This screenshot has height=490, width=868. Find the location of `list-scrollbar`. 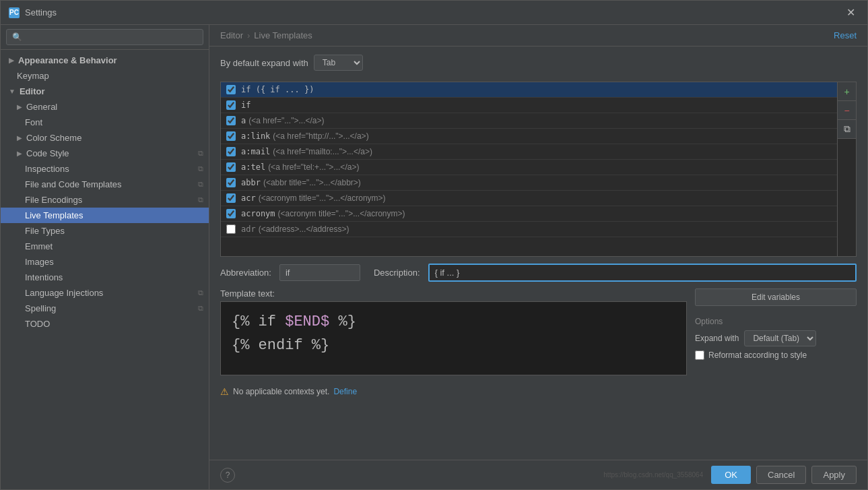

list-scrollbar is located at coordinates (847, 197).